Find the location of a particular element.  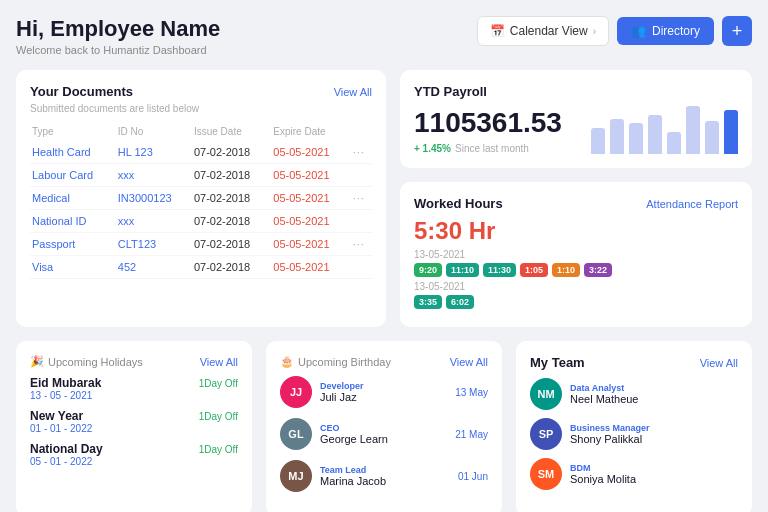

birthday-role: Team Lead is located at coordinates (385, 470).